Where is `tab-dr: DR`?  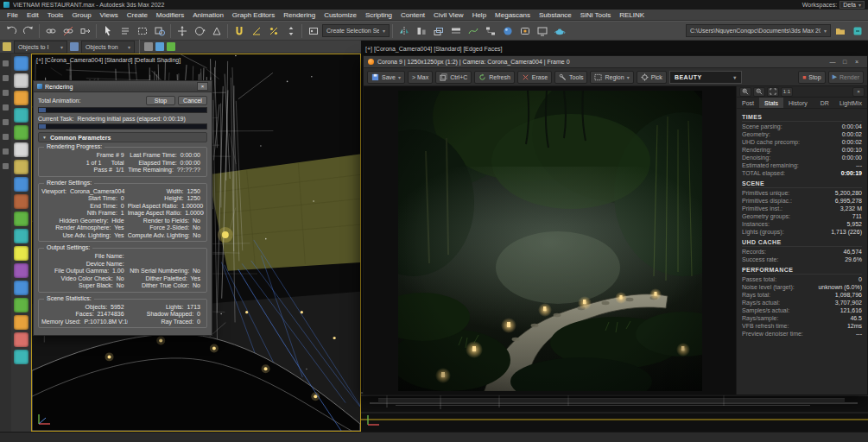
tab-dr: DR is located at coordinates (825, 103).